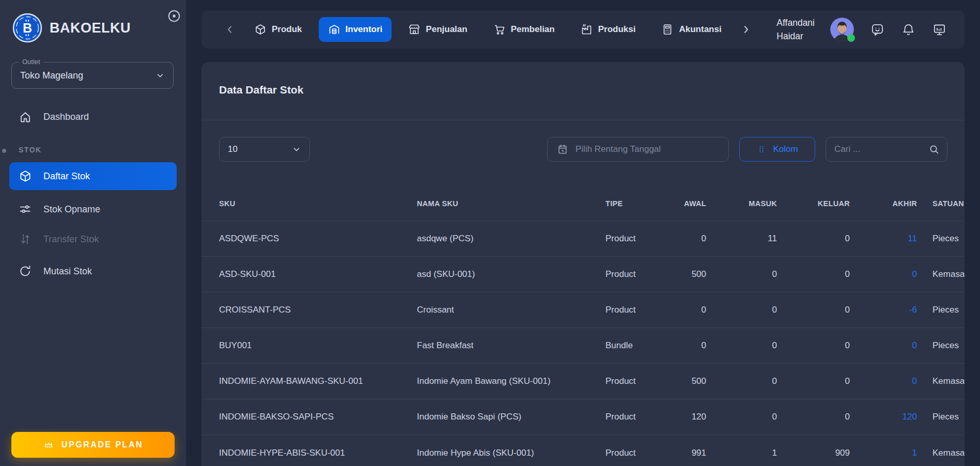 The height and width of the screenshot is (466, 980). Describe the element at coordinates (25, 176) in the screenshot. I see `package-icon` at that location.